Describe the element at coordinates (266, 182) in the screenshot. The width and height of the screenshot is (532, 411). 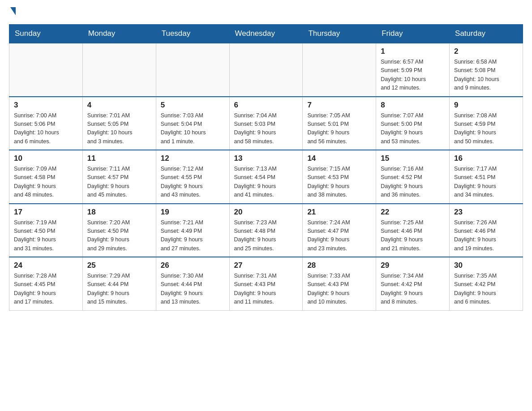
I see `day-info: Sunrise: 7:13 AM Sunset: 4:54 PM Dayligh…` at that location.